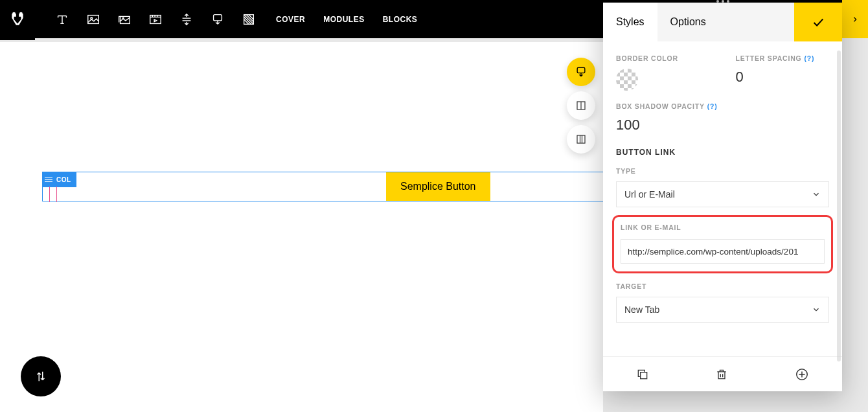 This screenshot has width=868, height=412. Describe the element at coordinates (290, 19) in the screenshot. I see `nav-cover: COVER` at that location.